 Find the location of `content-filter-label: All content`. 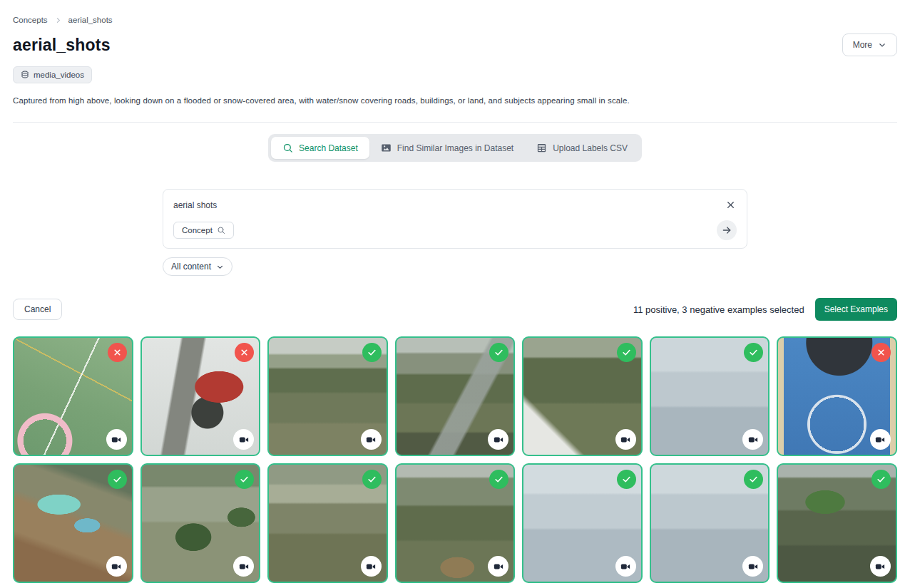

content-filter-label: All content is located at coordinates (191, 267).